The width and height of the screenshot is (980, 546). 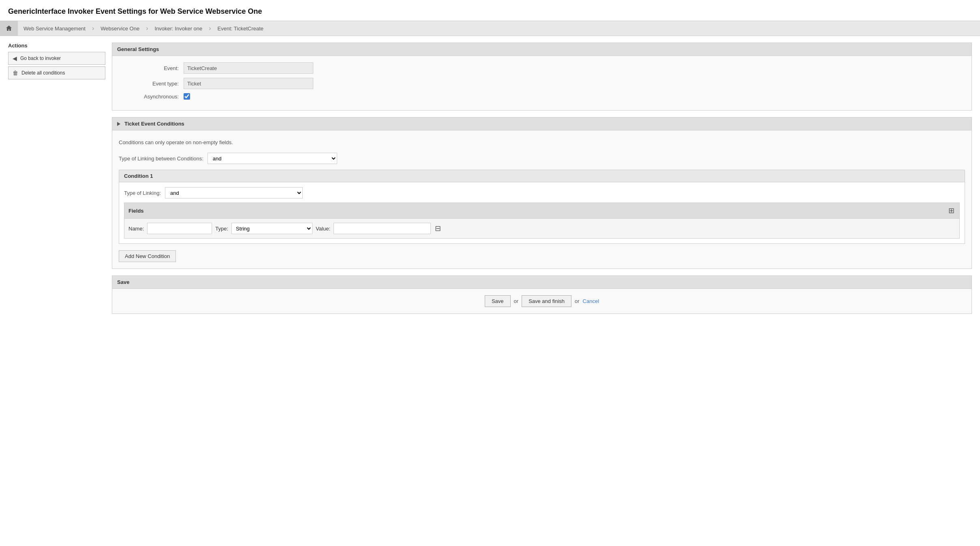 I want to click on add-new-condition-button: Add New Condition, so click(x=148, y=256).